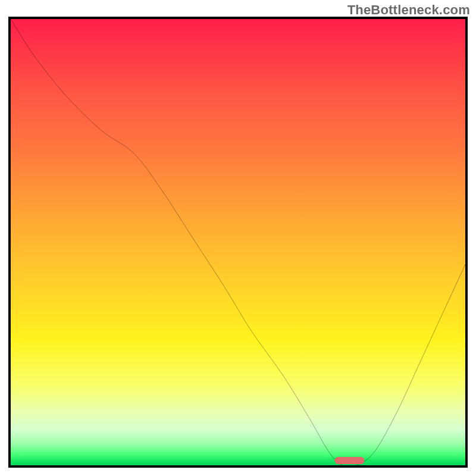 This screenshot has height=476, width=476. I want to click on optimum-marker, so click(349, 461).